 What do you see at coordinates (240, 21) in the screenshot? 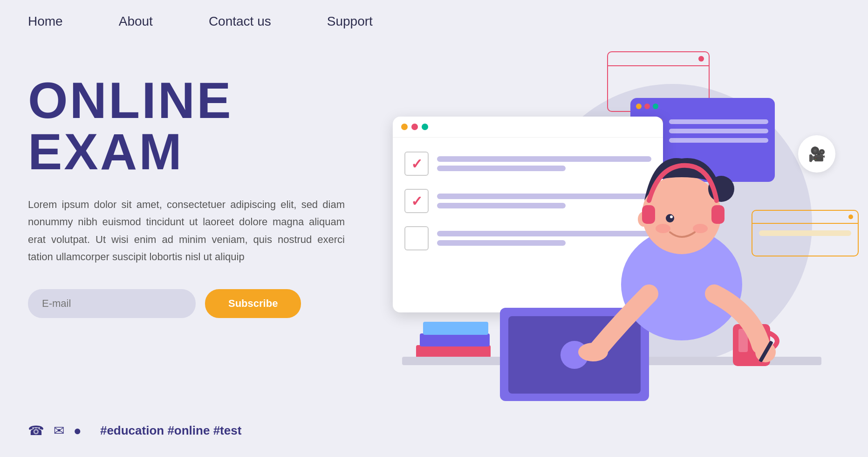
I see `nav-contact: Contact us` at bounding box center [240, 21].